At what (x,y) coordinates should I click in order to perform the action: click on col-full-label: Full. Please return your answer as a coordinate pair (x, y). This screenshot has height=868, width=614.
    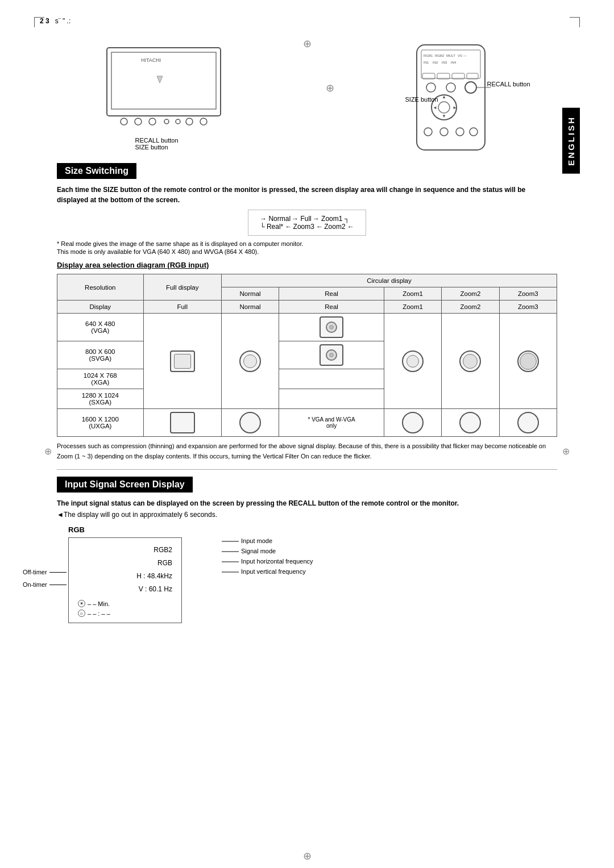
    Looking at the image, I should click on (182, 307).